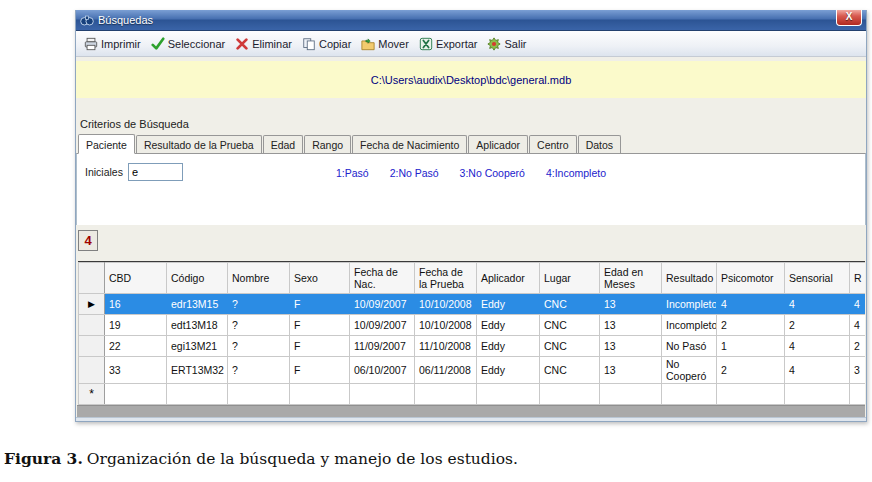  What do you see at coordinates (600, 144) in the screenshot?
I see `tab-datos: Datos` at bounding box center [600, 144].